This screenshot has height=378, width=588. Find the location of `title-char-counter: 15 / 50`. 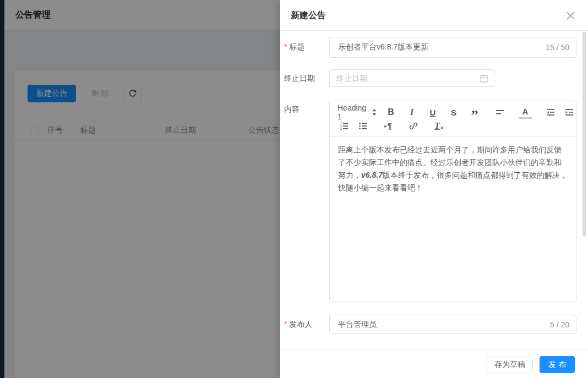

title-char-counter: 15 / 50 is located at coordinates (556, 47).